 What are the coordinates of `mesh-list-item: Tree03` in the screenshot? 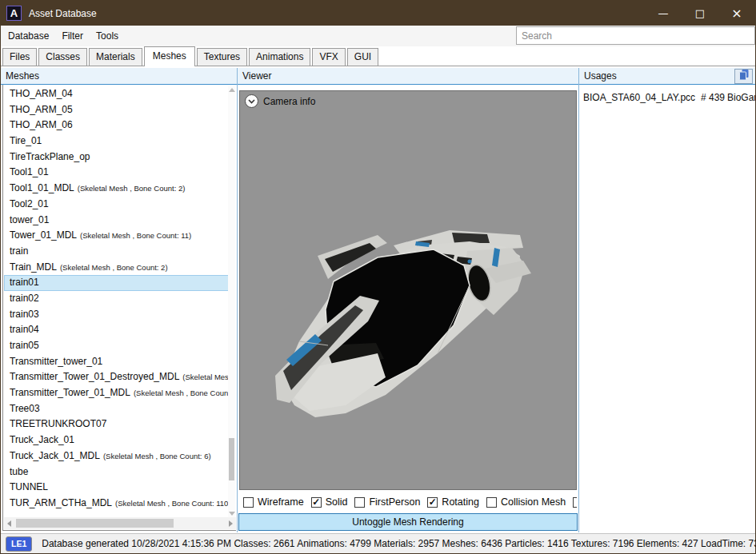 It's located at (117, 409).